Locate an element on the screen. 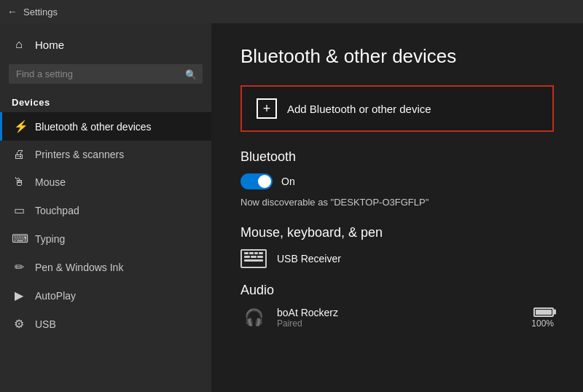 The width and height of the screenshot is (583, 392). sidebar-item-home: ⌂ Home is located at coordinates (106, 44).